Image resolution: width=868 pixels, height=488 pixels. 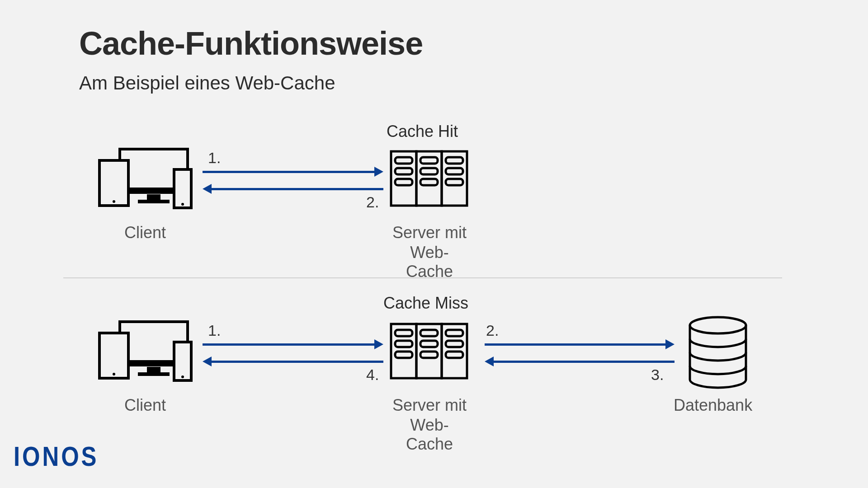 What do you see at coordinates (214, 331) in the screenshot?
I see `miss-step-1: 1.` at bounding box center [214, 331].